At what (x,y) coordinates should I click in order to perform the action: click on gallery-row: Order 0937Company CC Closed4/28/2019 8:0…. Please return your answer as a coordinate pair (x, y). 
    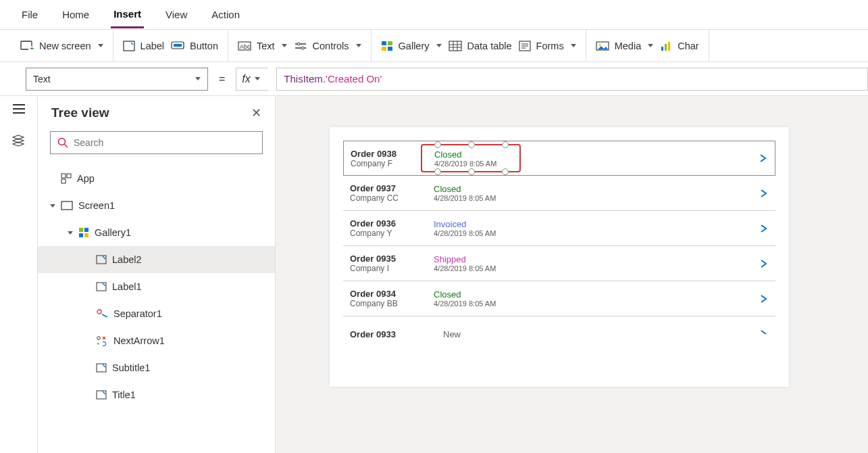
    Looking at the image, I should click on (559, 193).